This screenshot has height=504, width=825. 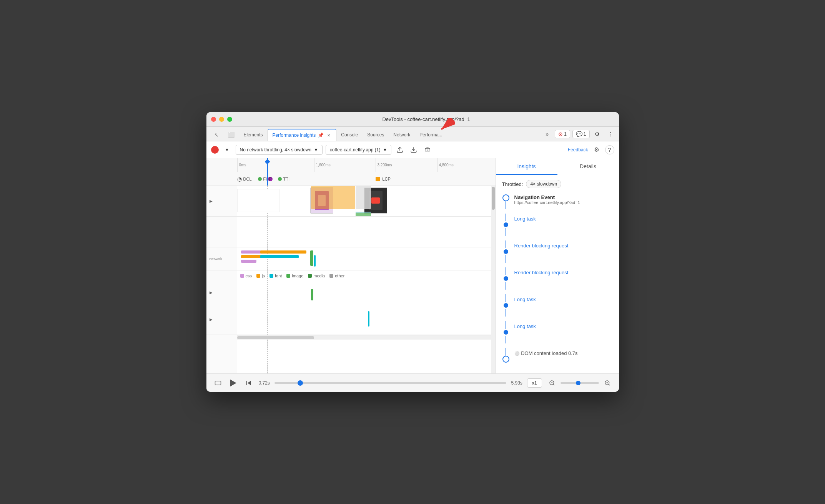 What do you see at coordinates (268, 165) in the screenshot?
I see `playhead` at bounding box center [268, 165].